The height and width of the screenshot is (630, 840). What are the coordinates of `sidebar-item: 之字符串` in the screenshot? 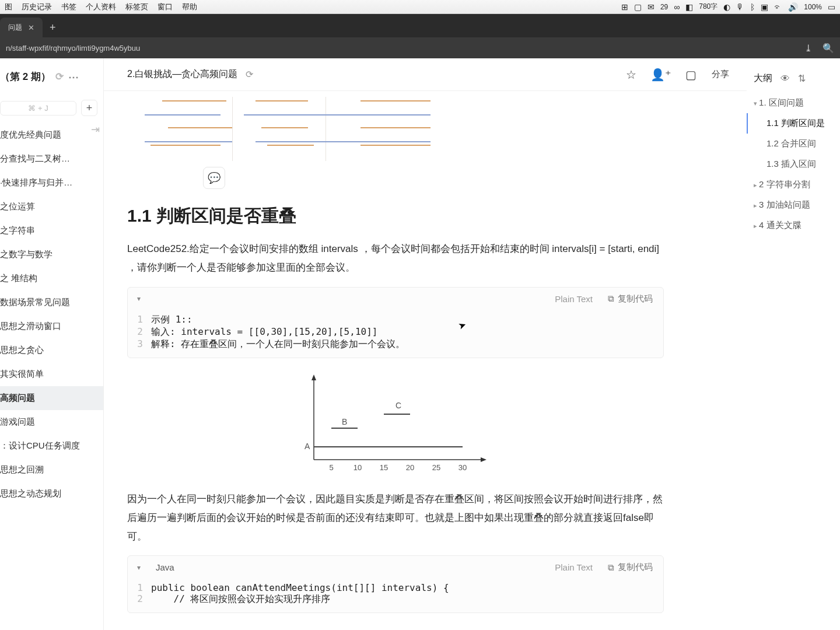 It's located at (51, 231).